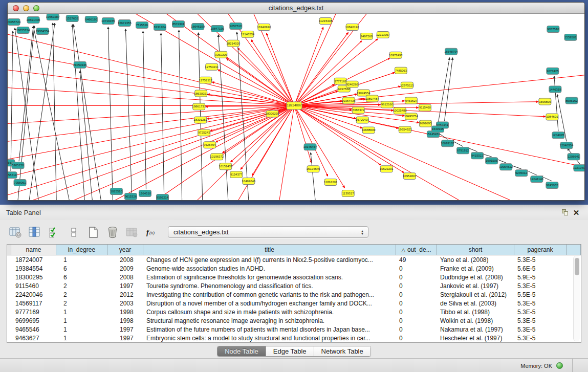 This screenshot has width=588, height=372. Describe the element at coordinates (342, 351) in the screenshot. I see `tab-network-table: Network Table` at that location.